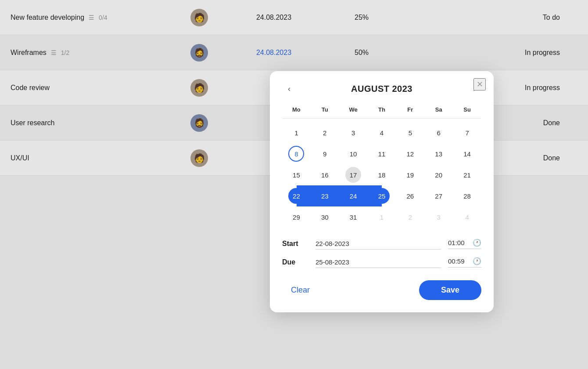  I want to click on calendar-day-cell: 10, so click(354, 154).